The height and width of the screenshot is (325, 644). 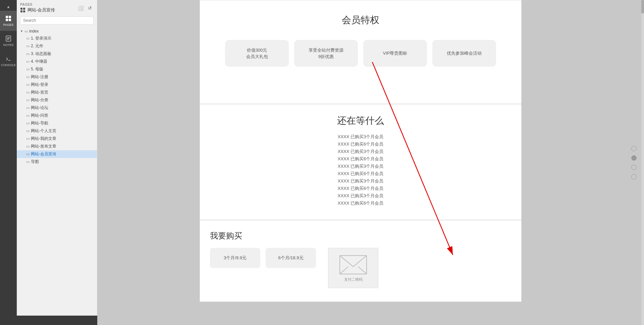 I want to click on bottom-bar: CLOSE, so click(x=57, y=320).